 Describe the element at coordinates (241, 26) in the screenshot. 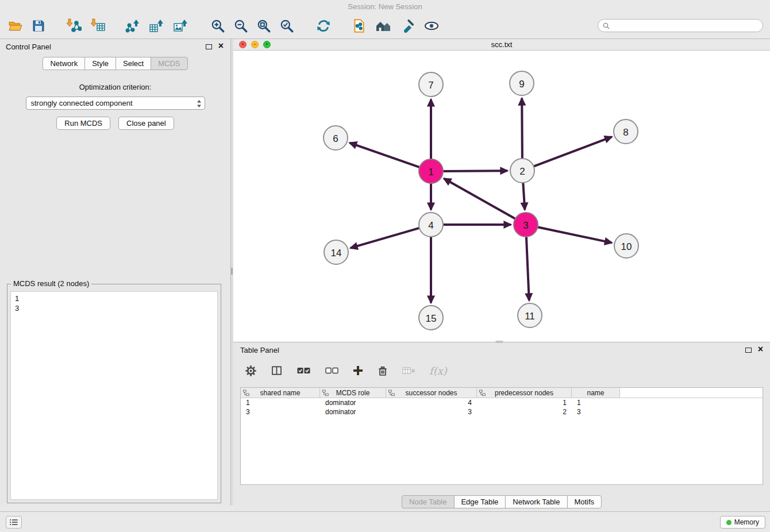

I see `zoom-out-button` at that location.